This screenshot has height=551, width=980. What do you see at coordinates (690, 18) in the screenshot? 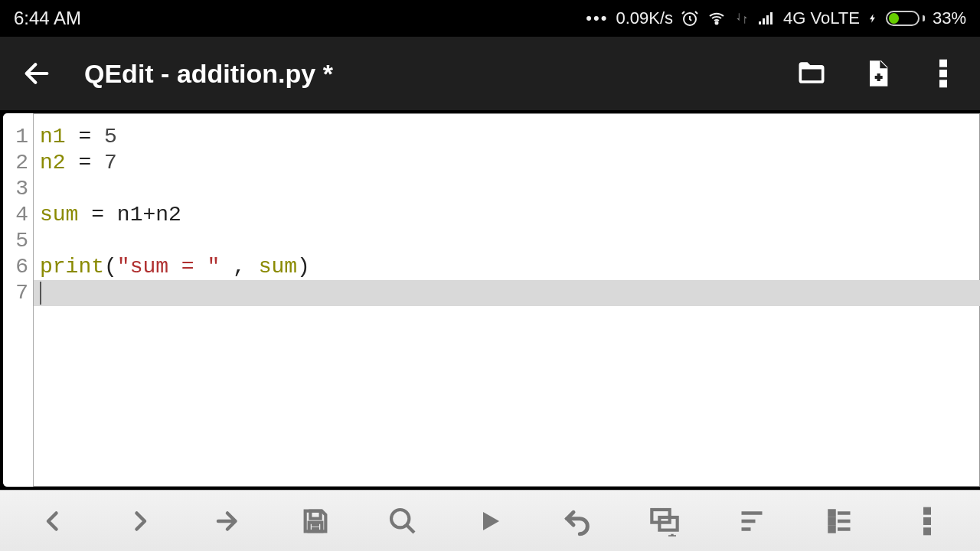
I see `alarm-icon` at bounding box center [690, 18].